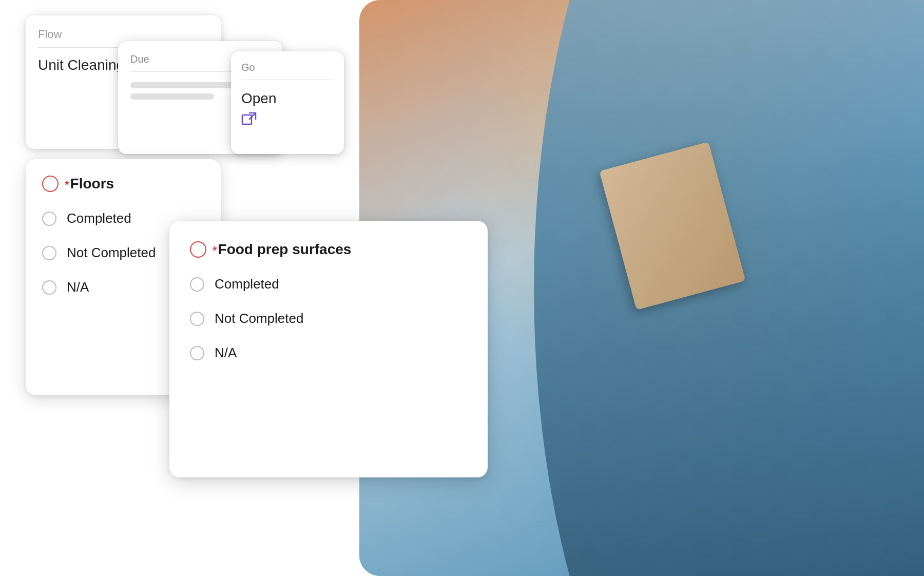 This screenshot has width=924, height=576. Describe the element at coordinates (197, 319) in the screenshot. I see `food-prep-radio-not-completed` at that location.